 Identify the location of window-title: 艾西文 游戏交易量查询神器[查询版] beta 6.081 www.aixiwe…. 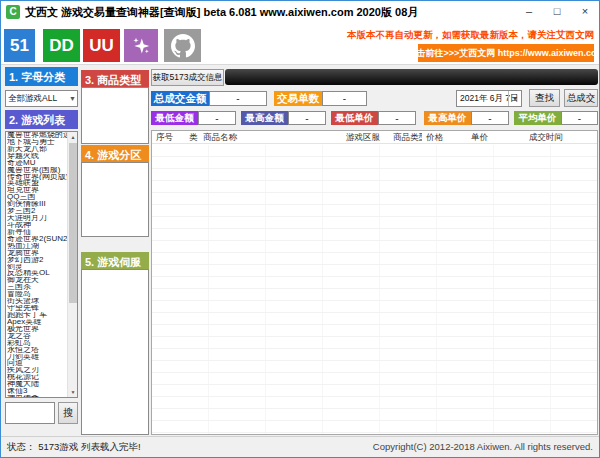
(222, 12).